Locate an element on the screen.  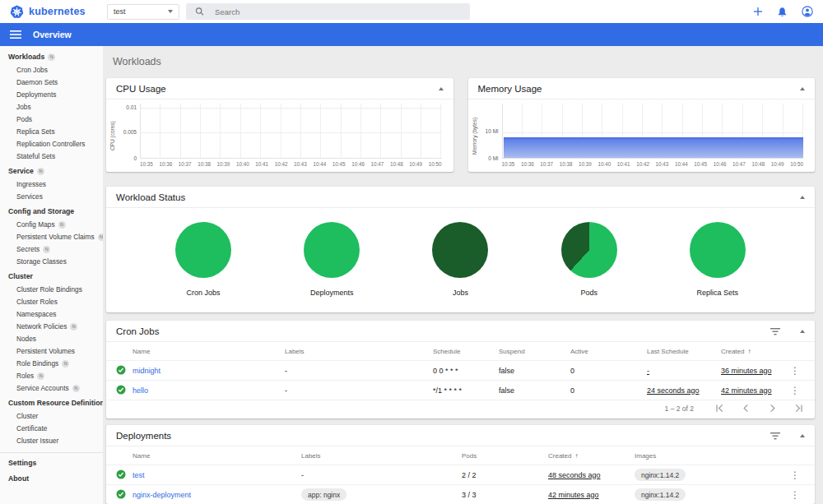
sidebar-section-workloads: WorkloadsN is located at coordinates (51, 56).